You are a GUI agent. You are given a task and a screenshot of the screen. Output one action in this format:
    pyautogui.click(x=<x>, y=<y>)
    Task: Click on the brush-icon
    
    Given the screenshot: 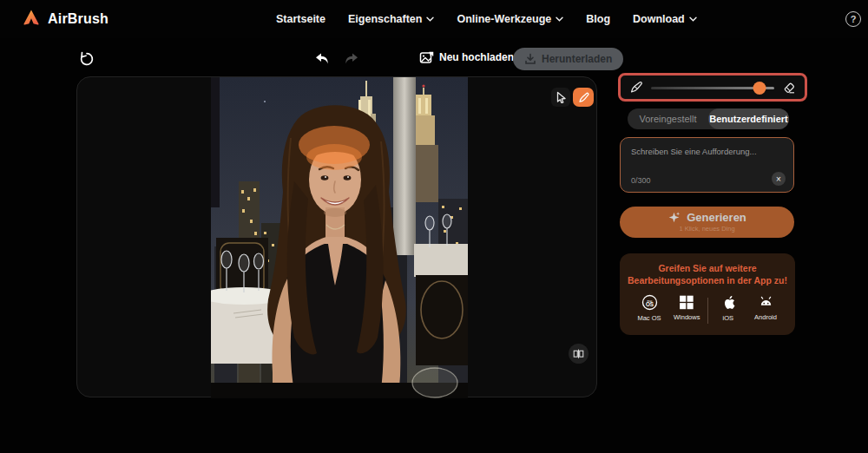 What is the action you would take?
    pyautogui.click(x=636, y=88)
    